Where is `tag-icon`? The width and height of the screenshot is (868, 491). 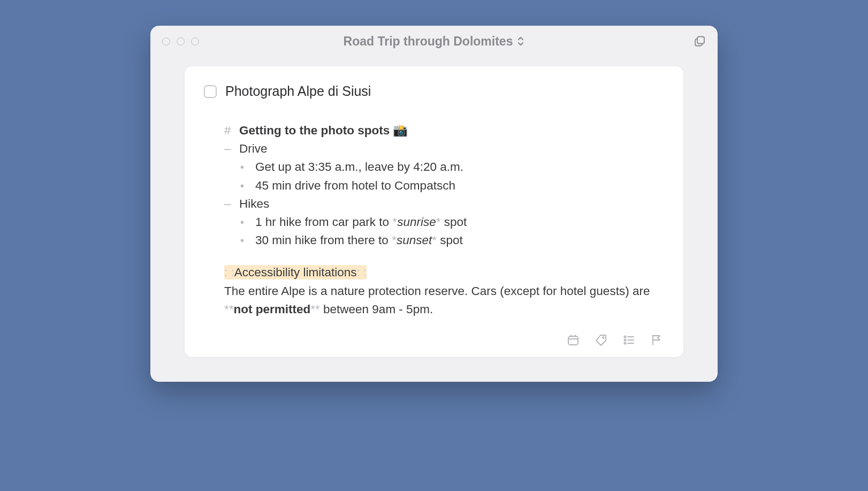 tag-icon is located at coordinates (601, 340).